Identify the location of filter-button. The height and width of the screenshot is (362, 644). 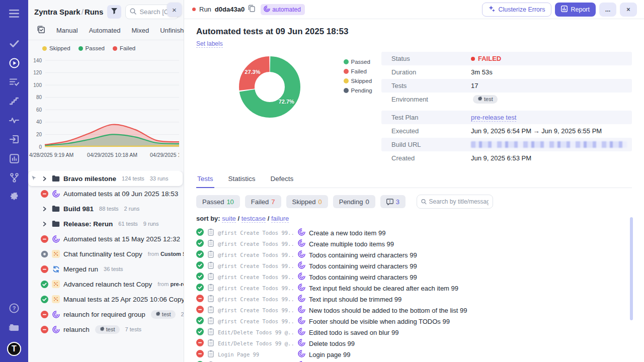
(114, 12).